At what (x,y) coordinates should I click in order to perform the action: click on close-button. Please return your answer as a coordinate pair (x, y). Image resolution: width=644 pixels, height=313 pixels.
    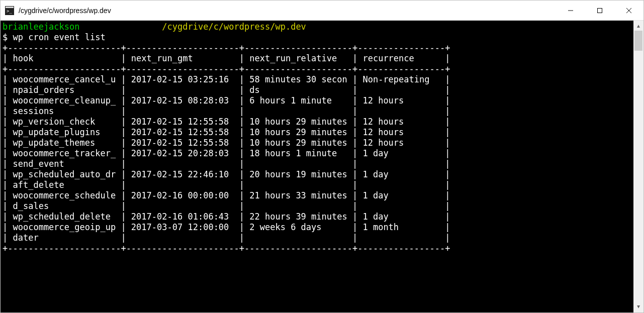
    Looking at the image, I should click on (629, 10).